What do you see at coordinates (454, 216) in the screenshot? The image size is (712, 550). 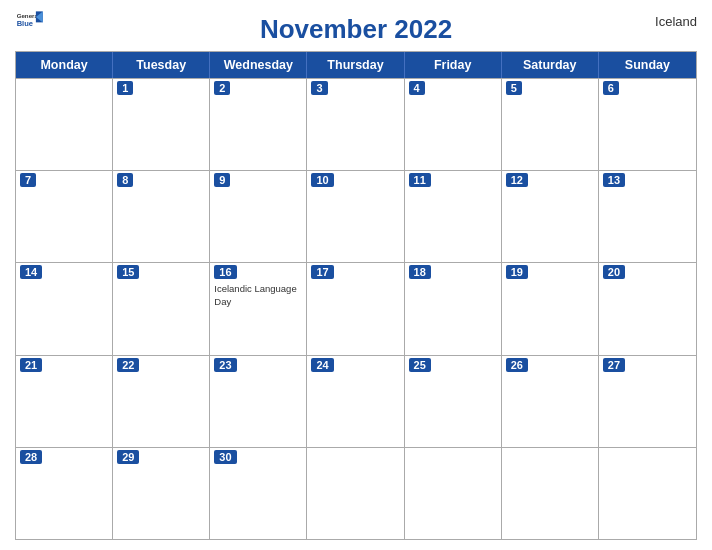 I see `calendar-cell: 11` at bounding box center [454, 216].